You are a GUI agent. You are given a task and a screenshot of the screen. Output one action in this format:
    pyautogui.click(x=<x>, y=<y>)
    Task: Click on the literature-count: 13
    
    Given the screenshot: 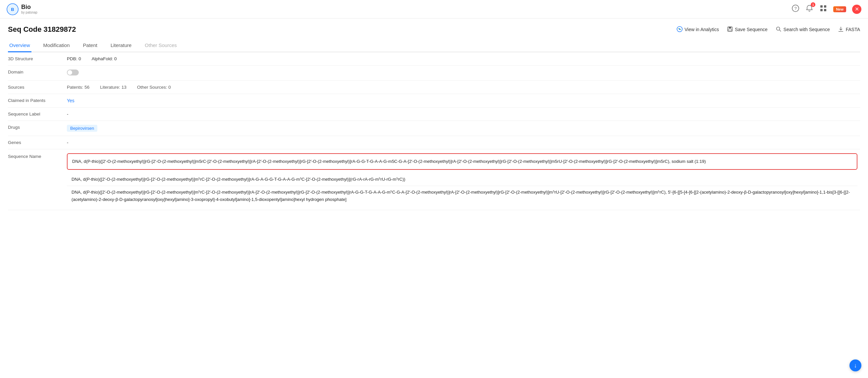 What is the action you would take?
    pyautogui.click(x=124, y=87)
    